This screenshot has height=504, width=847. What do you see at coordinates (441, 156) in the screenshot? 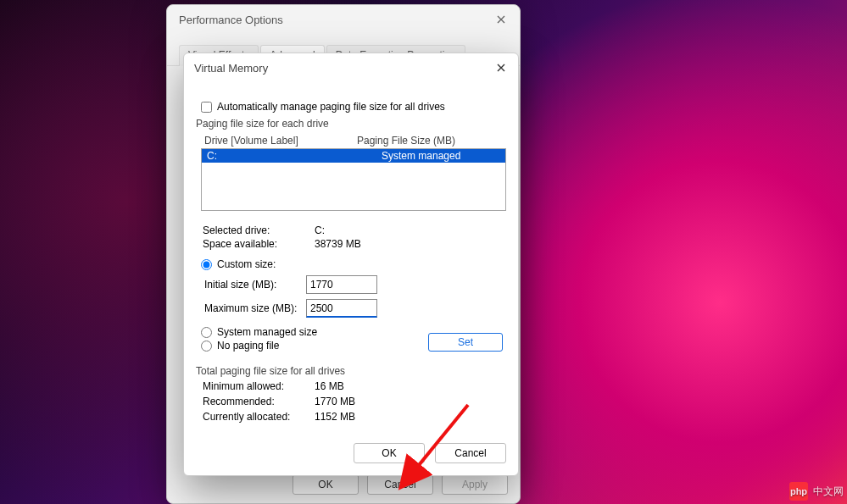
I see `drive-size: System managed` at bounding box center [441, 156].